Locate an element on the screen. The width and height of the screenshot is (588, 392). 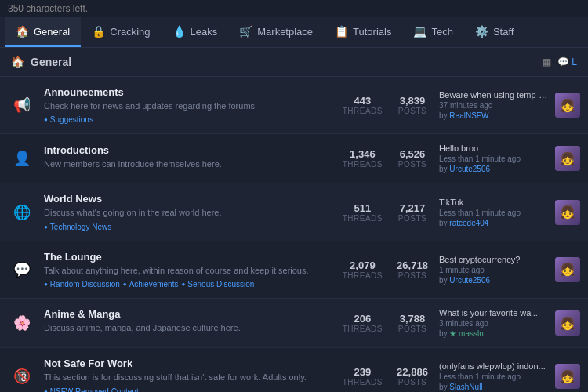
section-title: General is located at coordinates (51, 62).